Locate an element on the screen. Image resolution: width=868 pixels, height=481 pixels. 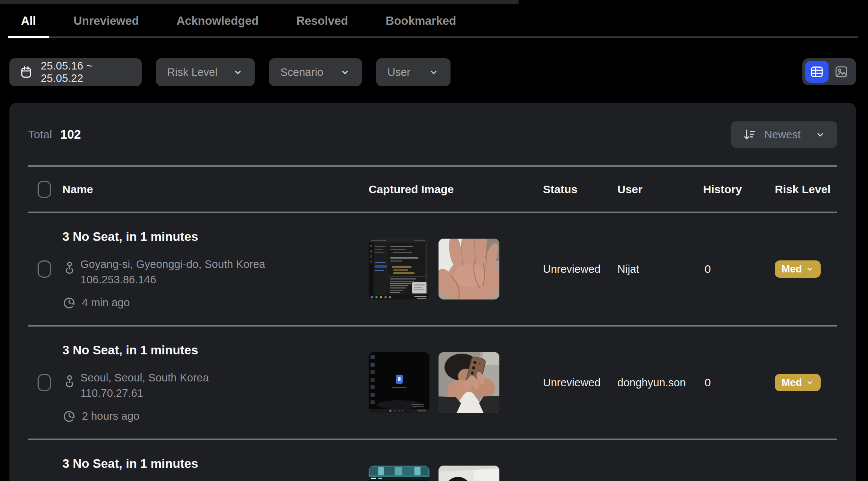
user-cell: Nijat is located at coordinates (660, 269).